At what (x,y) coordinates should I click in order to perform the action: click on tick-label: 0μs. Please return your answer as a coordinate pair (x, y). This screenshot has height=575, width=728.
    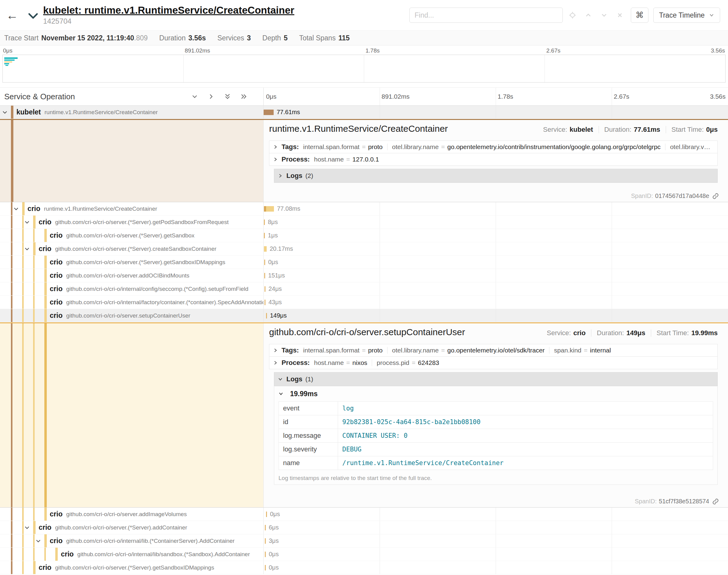
    Looking at the image, I should click on (8, 51).